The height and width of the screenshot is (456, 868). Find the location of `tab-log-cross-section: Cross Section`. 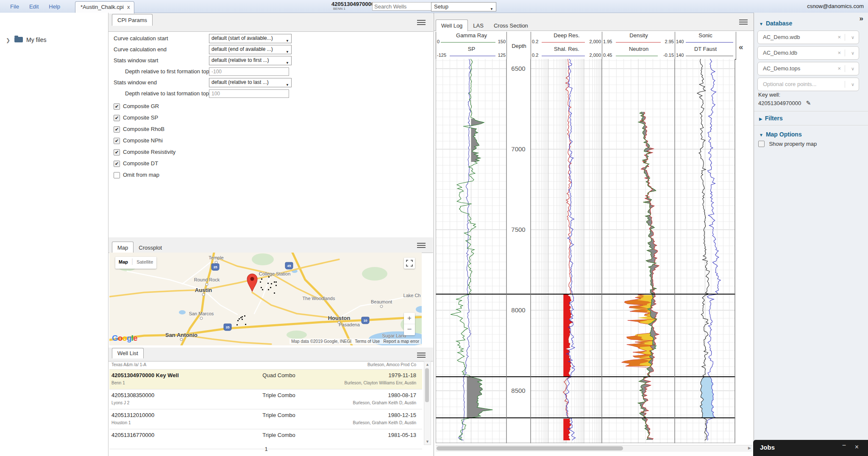

tab-log-cross-section: Cross Section is located at coordinates (511, 25).